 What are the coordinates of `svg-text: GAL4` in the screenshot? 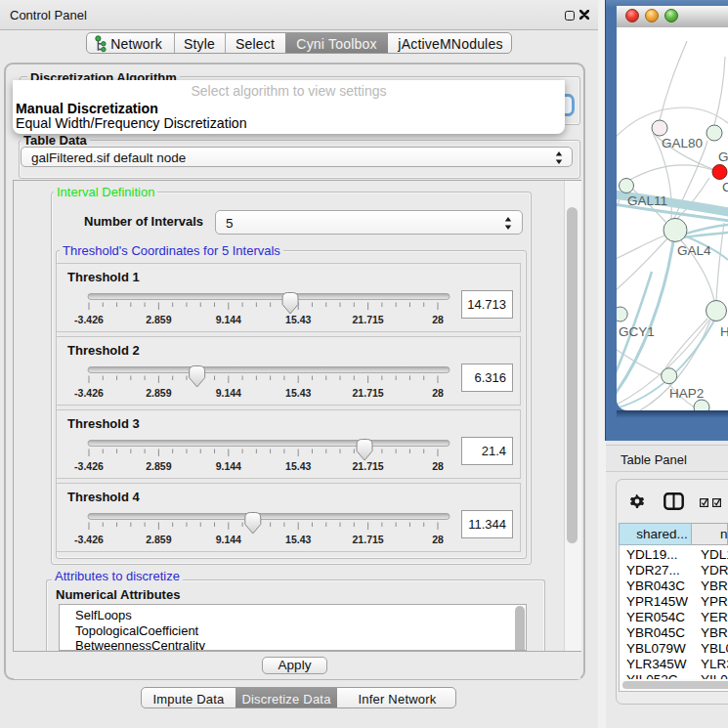 It's located at (694, 250).